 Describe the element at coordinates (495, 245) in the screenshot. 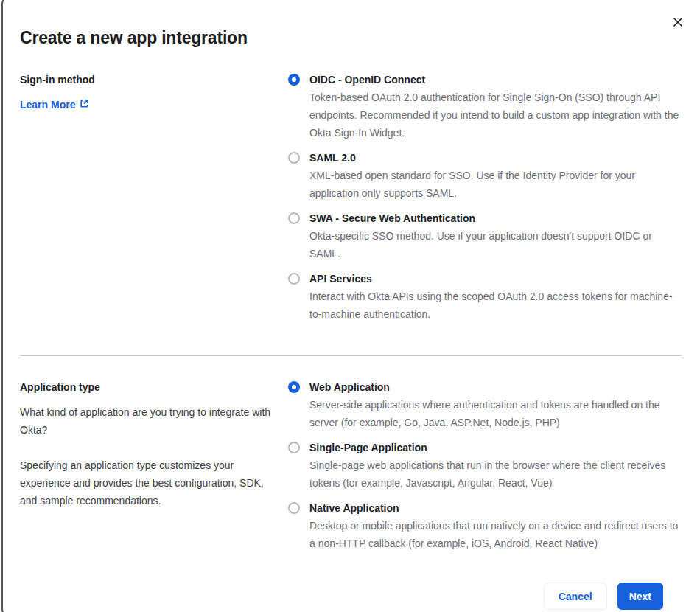

I see `option-description: Okta-specific SSO method. Use if your ap…` at that location.